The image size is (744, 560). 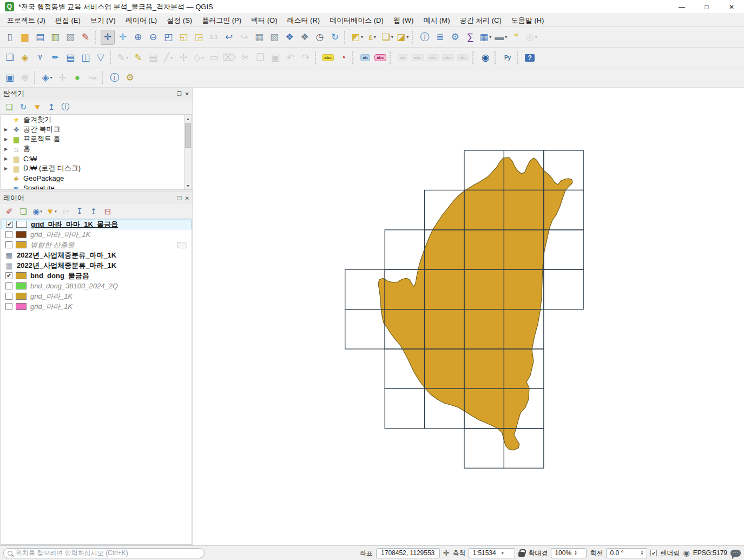 What do you see at coordinates (26, 21) in the screenshot?
I see `menu-0: 프로젝트 (J)` at bounding box center [26, 21].